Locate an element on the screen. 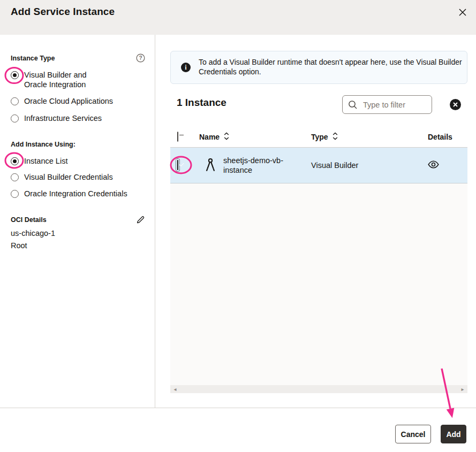 This screenshot has width=476, height=452. details-button is located at coordinates (434, 165).